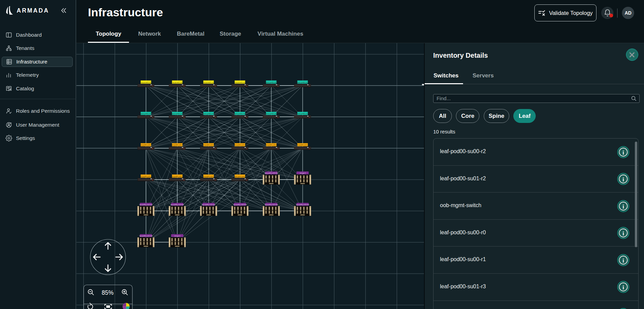 The width and height of the screenshot is (644, 309). Describe the element at coordinates (240, 204) in the screenshot. I see `svg-text: hgx-pod00-su00-h03` at that location.